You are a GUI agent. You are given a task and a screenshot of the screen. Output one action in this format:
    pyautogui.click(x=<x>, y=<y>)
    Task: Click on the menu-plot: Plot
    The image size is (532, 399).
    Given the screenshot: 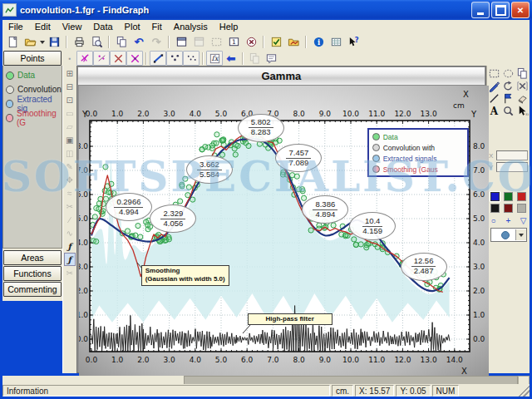 What is the action you would take?
    pyautogui.click(x=133, y=27)
    